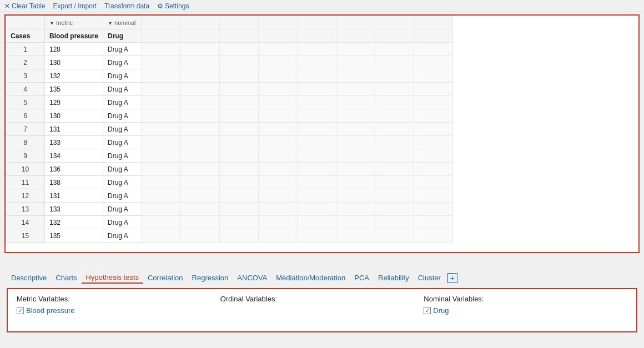 This screenshot has width=644, height=348. Describe the element at coordinates (74, 6) in the screenshot. I see `export-import-button: Export / Import` at that location.